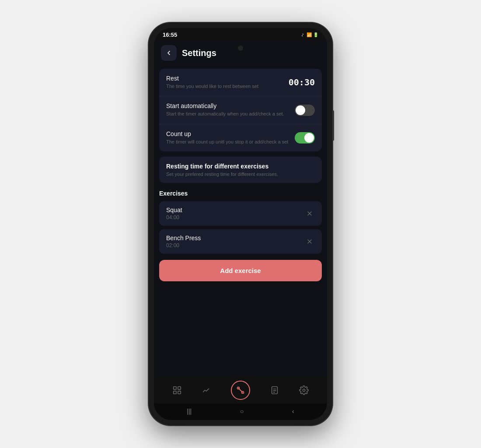 The image size is (481, 448). What do you see at coordinates (174, 217) in the screenshot?
I see `exercise-squat-time: 04:00` at bounding box center [174, 217].